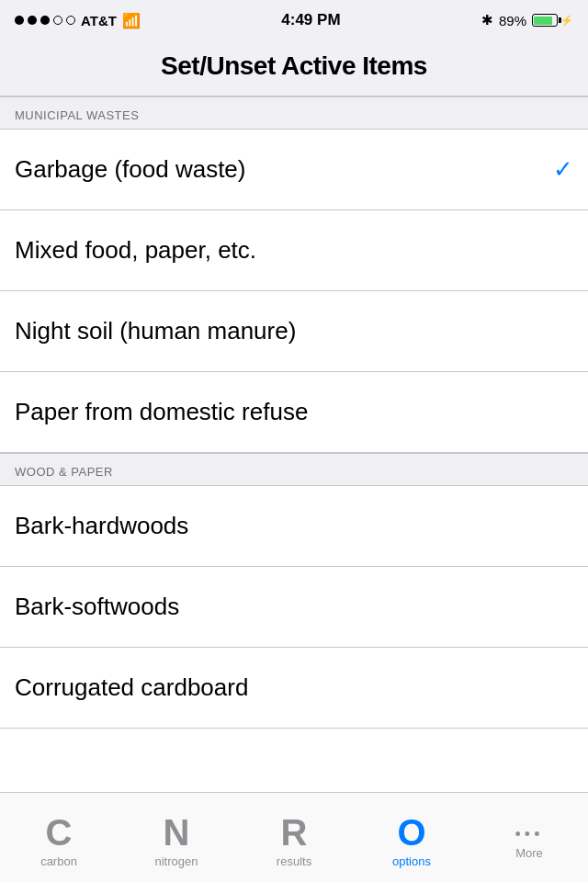  Describe the element at coordinates (294, 688) in the screenshot. I see `list-item-corrugated-cardboard: Corrugated cardboard` at that location.